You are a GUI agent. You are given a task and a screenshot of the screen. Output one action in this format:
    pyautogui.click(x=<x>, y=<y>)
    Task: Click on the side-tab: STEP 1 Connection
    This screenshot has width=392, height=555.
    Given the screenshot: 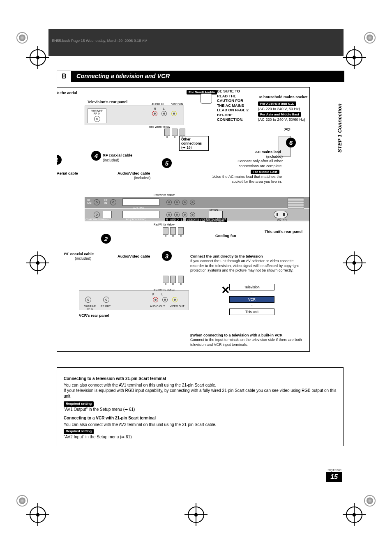 What is the action you would take?
    pyautogui.click(x=339, y=128)
    